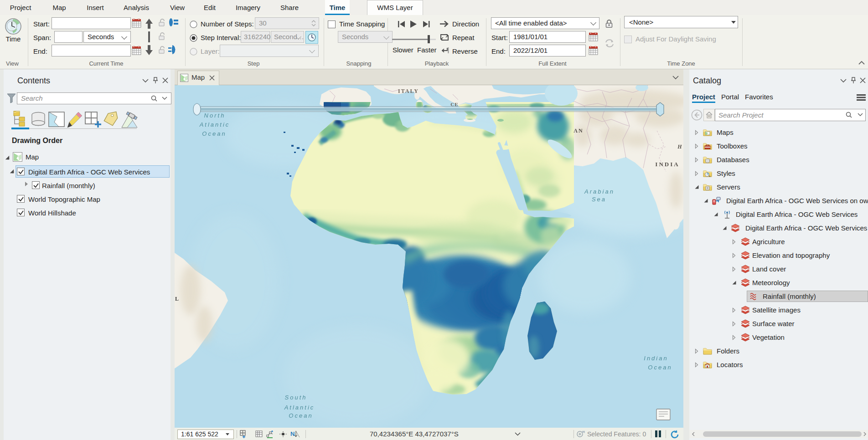  Describe the element at coordinates (656, 358) in the screenshot. I see `svg-text: Indian` at that location.